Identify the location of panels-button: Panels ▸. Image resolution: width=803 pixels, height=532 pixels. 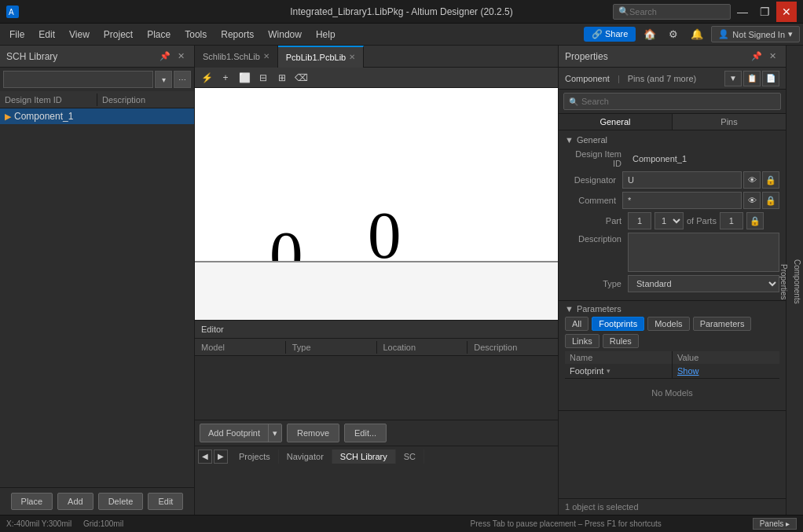
(775, 523).